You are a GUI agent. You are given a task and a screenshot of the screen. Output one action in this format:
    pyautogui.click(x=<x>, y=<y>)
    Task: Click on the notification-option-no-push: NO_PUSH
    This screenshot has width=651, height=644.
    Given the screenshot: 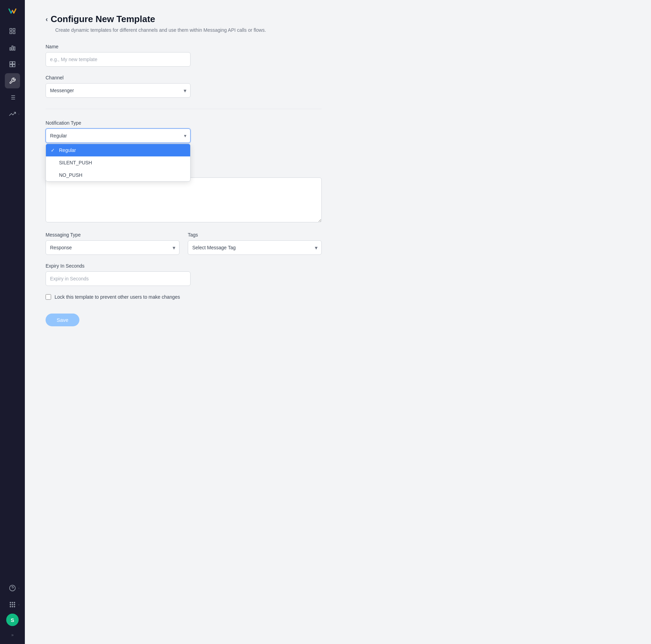 What is the action you would take?
    pyautogui.click(x=118, y=175)
    